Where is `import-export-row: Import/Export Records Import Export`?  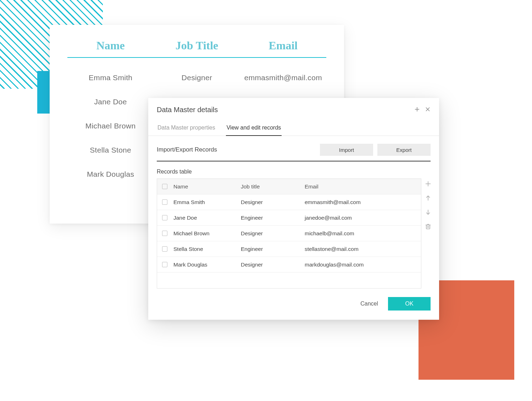 import-export-row: Import/Export Records Import Export is located at coordinates (294, 153).